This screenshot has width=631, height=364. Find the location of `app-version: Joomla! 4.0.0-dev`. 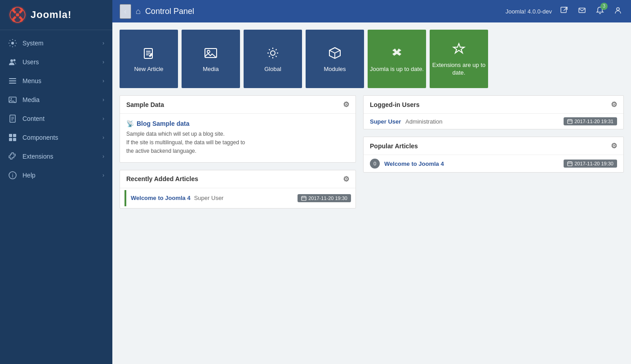

app-version: Joomla! 4.0.0-dev is located at coordinates (529, 12).